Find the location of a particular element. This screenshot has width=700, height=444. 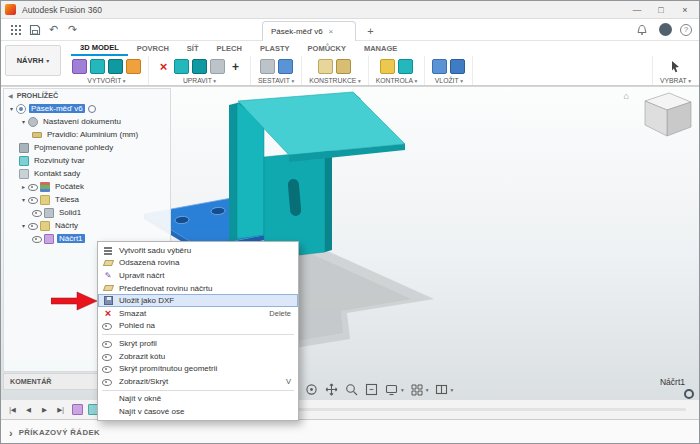

tab-3d-model: 3D MODEL is located at coordinates (100, 48).